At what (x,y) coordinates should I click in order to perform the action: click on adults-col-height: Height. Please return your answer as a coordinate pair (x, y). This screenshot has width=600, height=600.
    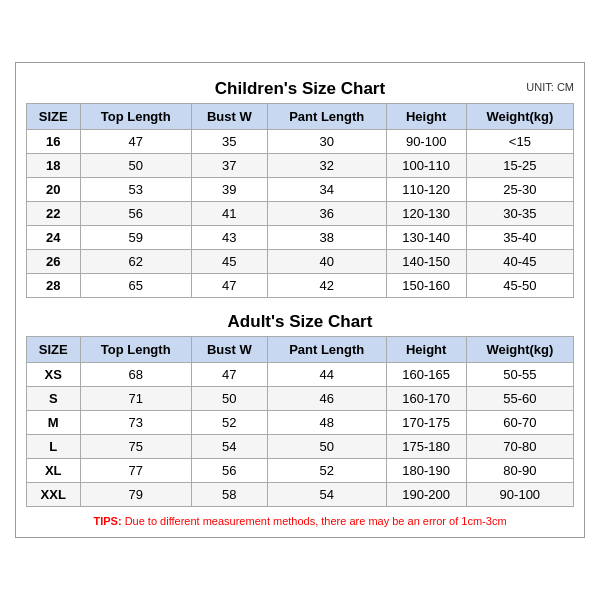
    Looking at the image, I should click on (426, 350).